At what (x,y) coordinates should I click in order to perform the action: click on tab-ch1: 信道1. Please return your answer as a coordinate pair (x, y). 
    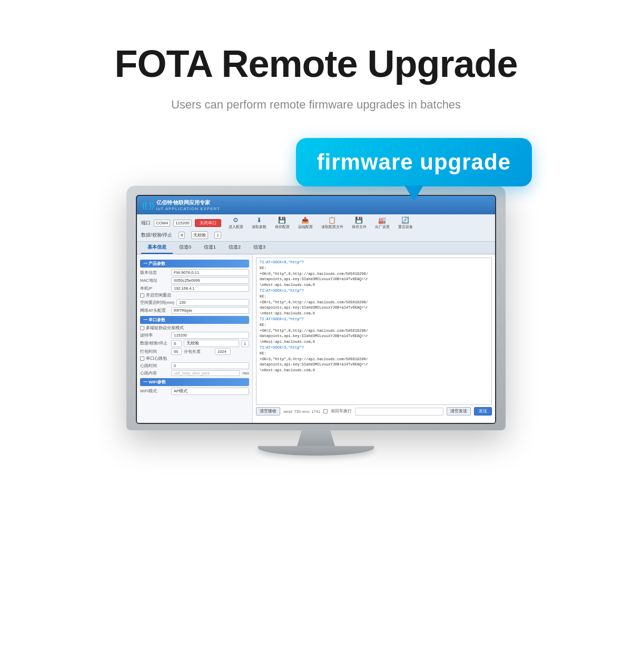
    Looking at the image, I should click on (210, 248).